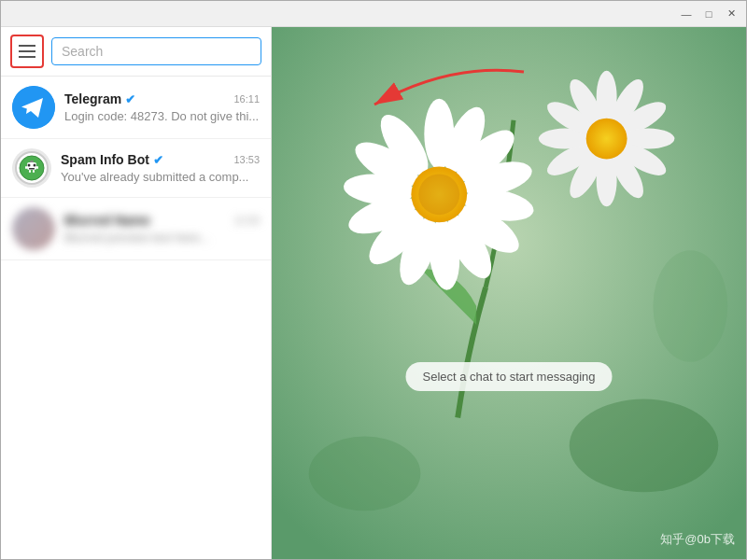 This screenshot has width=747, height=560. Describe the element at coordinates (698, 539) in the screenshot. I see `watermark: 知乎@0b下载` at that location.